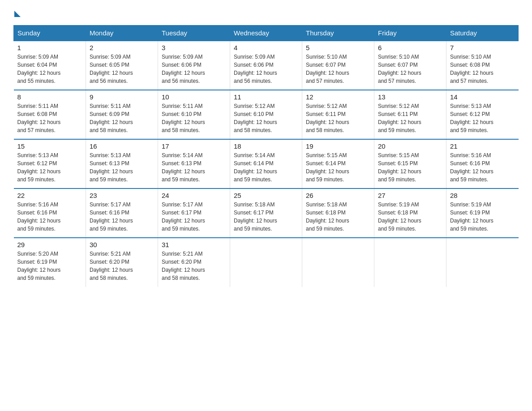 This screenshot has height=411, width=532. I want to click on day-info: Sunrise: 5:17 AMSunset: 6:16 PMDaylight:…, so click(122, 217).